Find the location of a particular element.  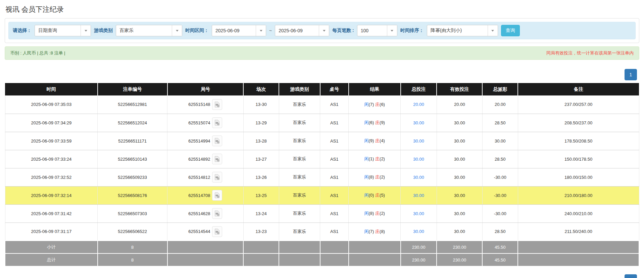

game-type-select: 百家乐 is located at coordinates (149, 31).